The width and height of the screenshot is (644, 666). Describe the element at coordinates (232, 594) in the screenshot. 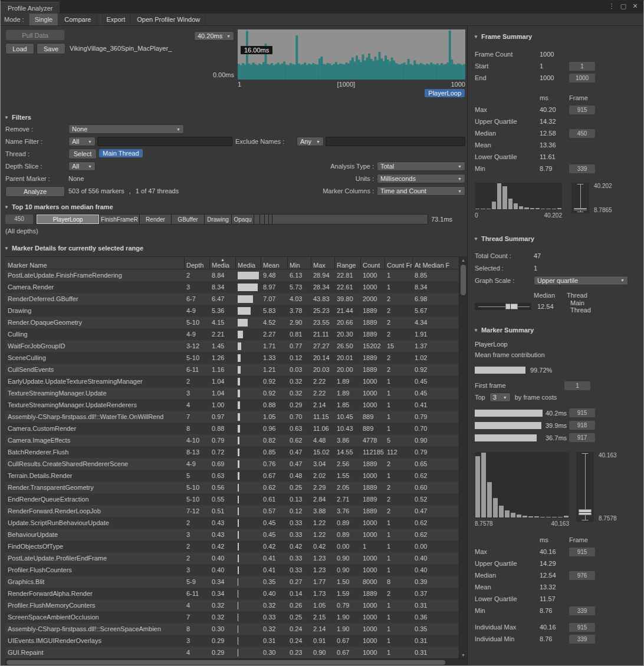

I see `table-row: RenderForwardAlpha.Render6-110.340.400.1…` at that location.